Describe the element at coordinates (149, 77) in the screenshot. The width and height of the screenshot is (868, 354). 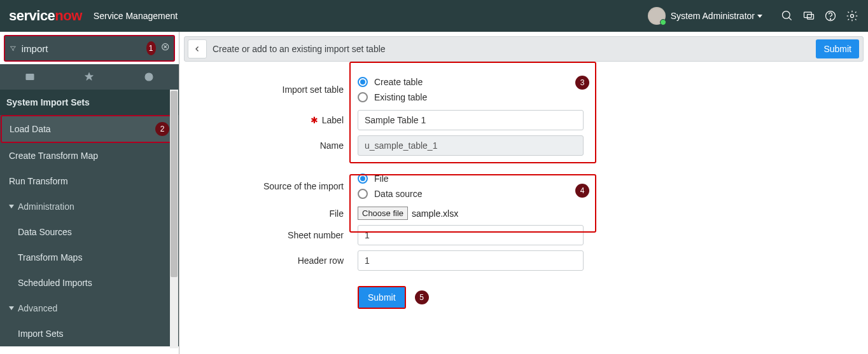
I see `nav-tab-history` at that location.